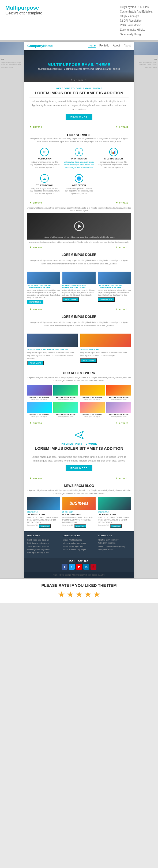 This screenshot has height=868, width=158. Describe the element at coordinates (104, 46) in the screenshot. I see `nav-link-portfolio: Portfolio` at that location.